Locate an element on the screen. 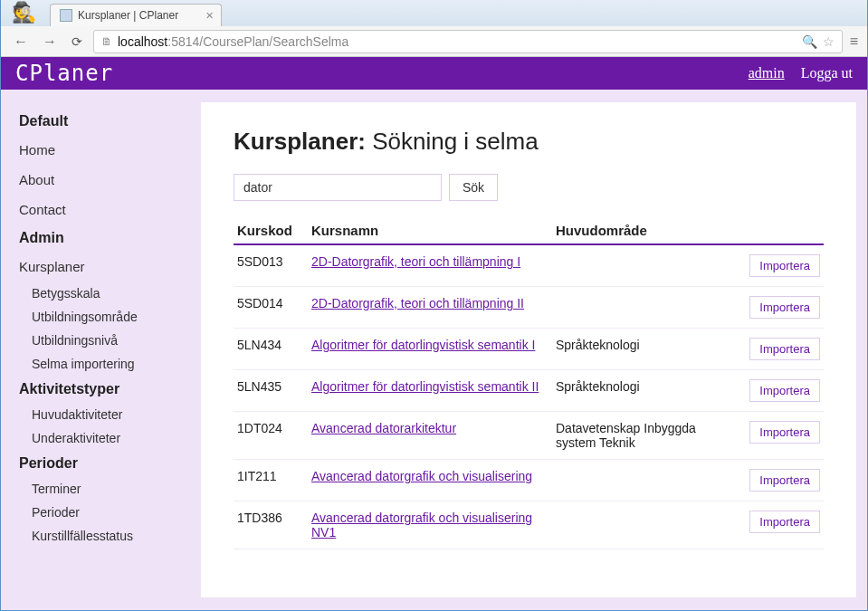 The height and width of the screenshot is (611, 868). nav-item: About is located at coordinates (105, 179).